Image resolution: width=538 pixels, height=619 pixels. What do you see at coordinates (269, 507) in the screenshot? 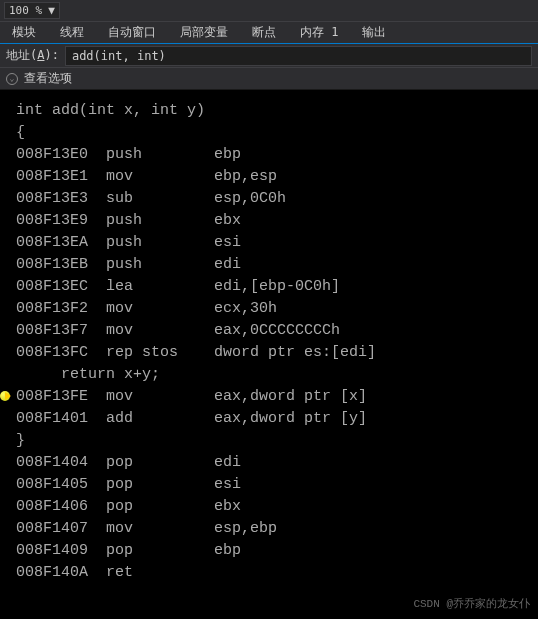
I see `asm-line: 008F1406 pop ebx` at bounding box center [269, 507].